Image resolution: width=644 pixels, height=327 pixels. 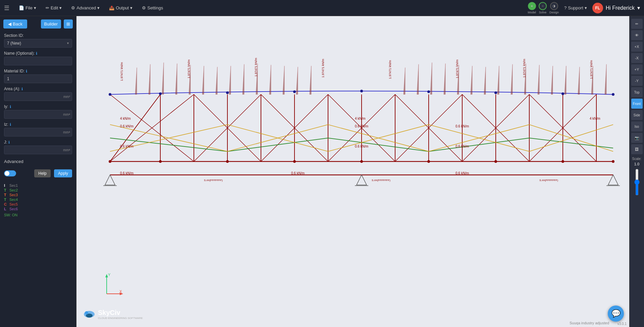 I want to click on grid-button: ⊞, so click(x=68, y=24).